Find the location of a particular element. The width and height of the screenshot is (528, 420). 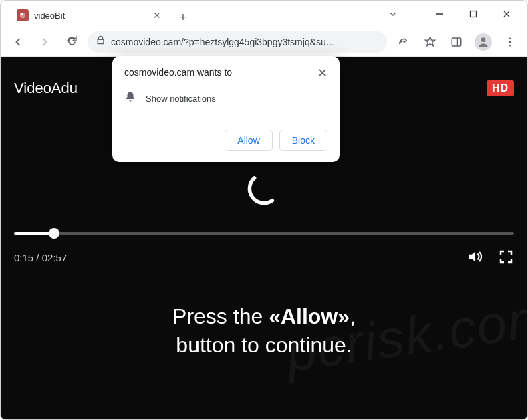

new-tab-button: + is located at coordinates (183, 17).